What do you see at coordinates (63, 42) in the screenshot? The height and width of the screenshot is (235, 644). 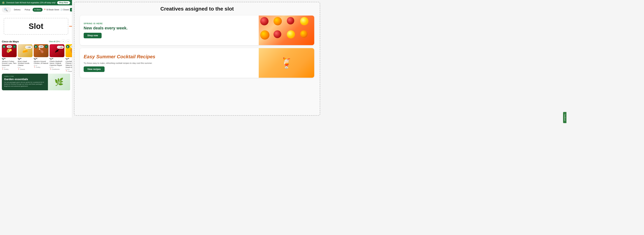 I see `prev-arrow-button: ‹` at bounding box center [63, 42].